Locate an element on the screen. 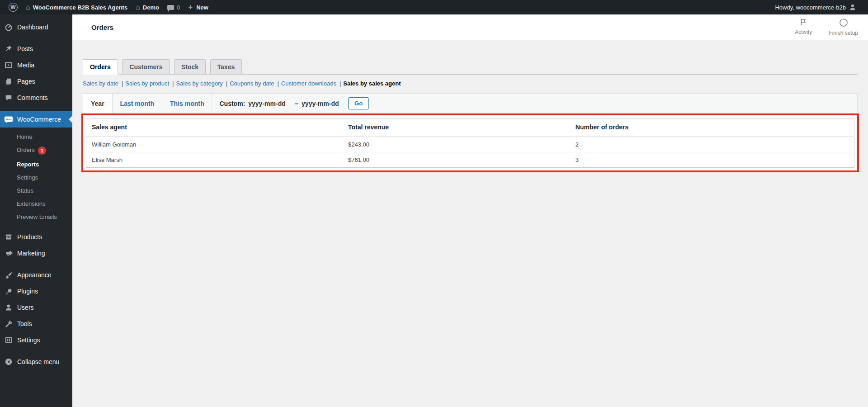  date-from-input is located at coordinates (270, 104).